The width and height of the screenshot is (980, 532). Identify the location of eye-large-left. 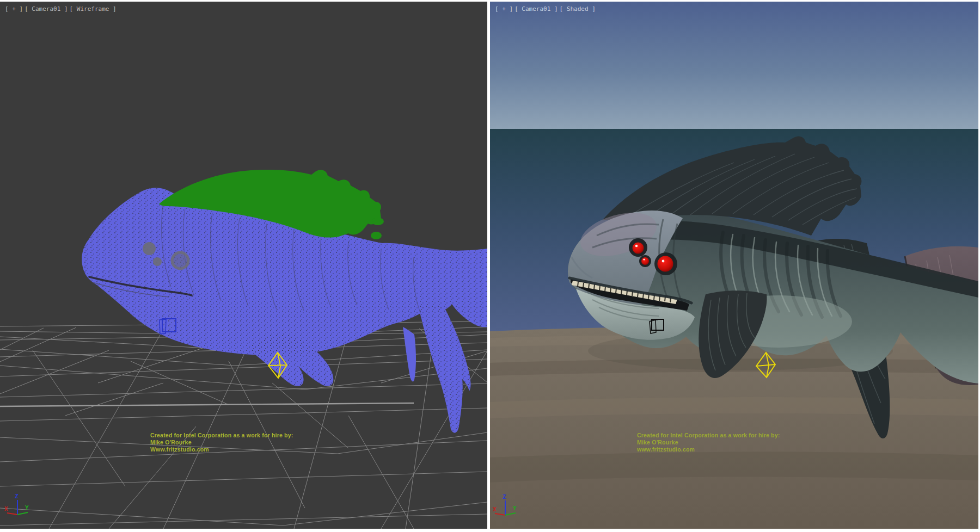
(638, 248).